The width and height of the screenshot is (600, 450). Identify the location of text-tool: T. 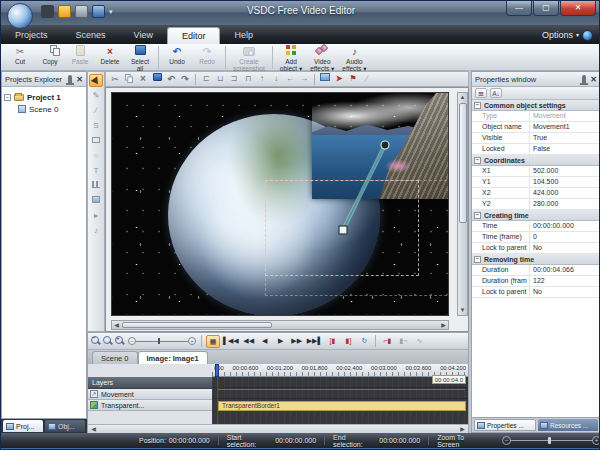
(96, 170).